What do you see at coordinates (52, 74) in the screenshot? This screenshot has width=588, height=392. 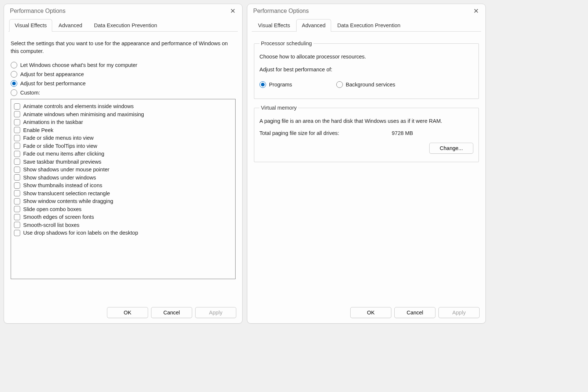 I see `radio-best-appearance-label: Adjust for best appearance` at bounding box center [52, 74].